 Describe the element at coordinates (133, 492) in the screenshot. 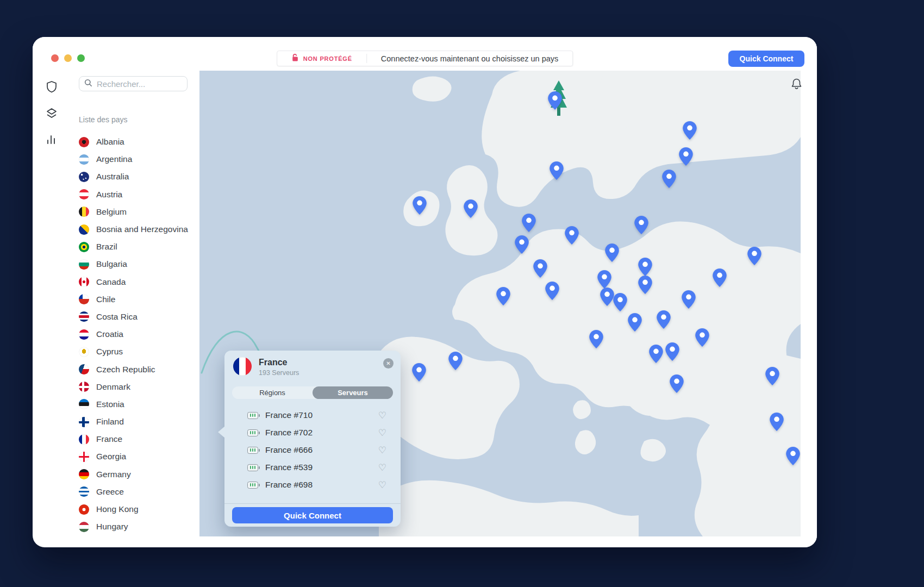

I see `country-row: Greece` at that location.